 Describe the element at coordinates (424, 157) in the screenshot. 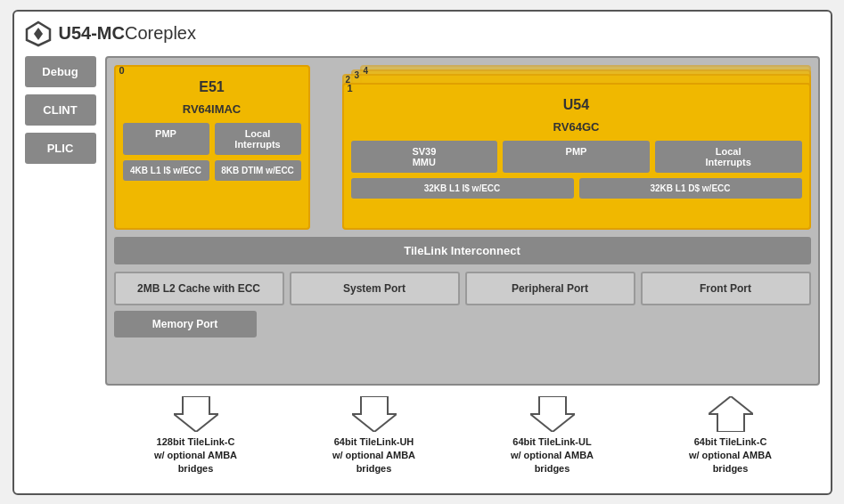

I see `u54-mmu: SV39 MMU` at that location.